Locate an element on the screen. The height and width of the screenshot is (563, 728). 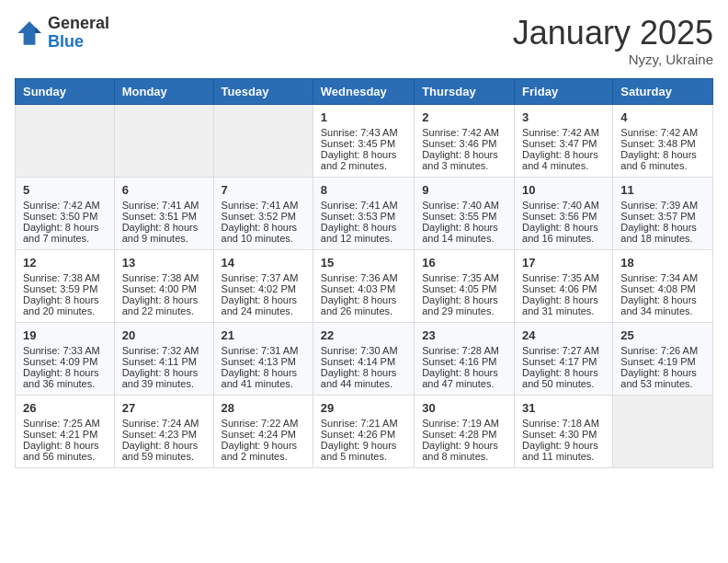
day-number: 19 is located at coordinates (64, 335).